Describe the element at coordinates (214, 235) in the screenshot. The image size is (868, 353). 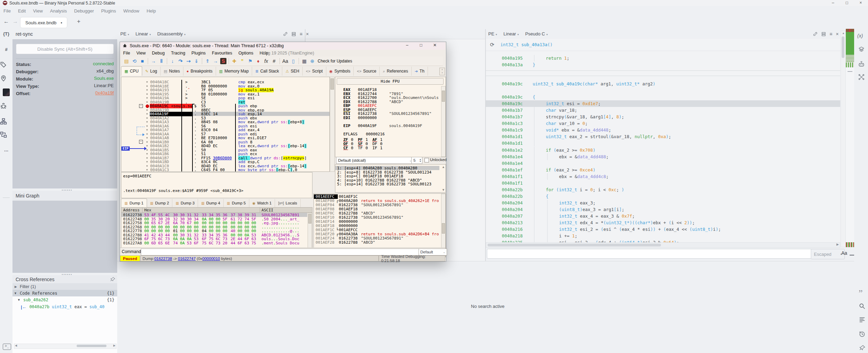
I see `dump-row: 01622788ABCD.0123456...S4142434400303132…` at that location.